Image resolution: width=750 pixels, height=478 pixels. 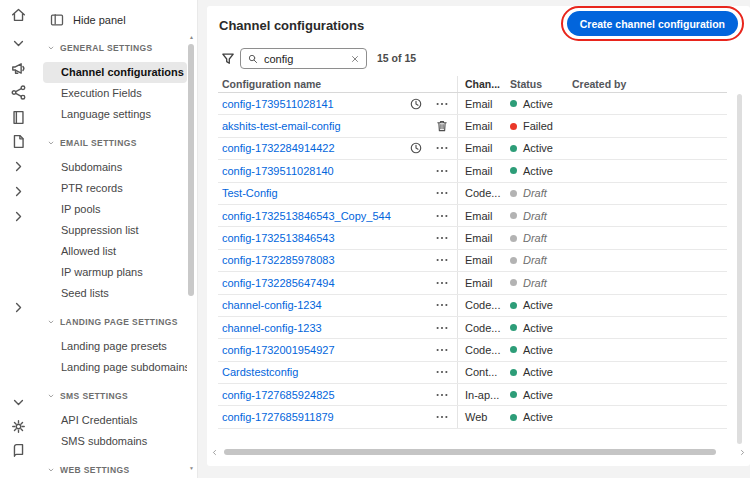 I want to click on chevron-down-icon, so click(x=51, y=396).